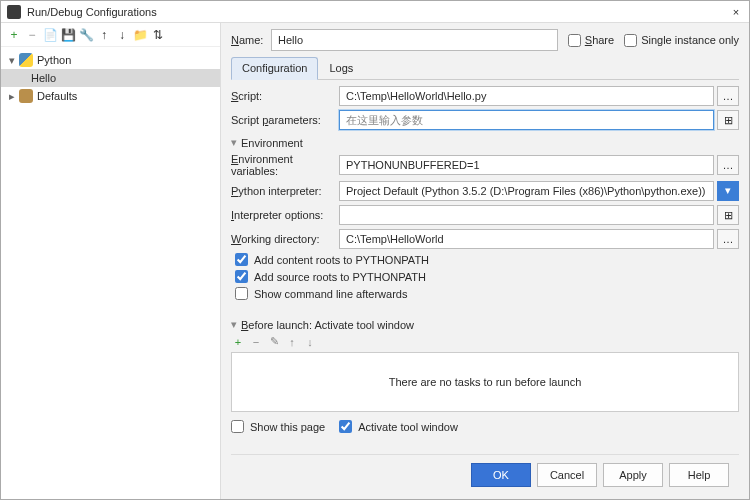 This screenshot has height=500, width=750. Describe the element at coordinates (487, 276) in the screenshot. I see `add-source-roots-checkbox: Add source roots to PYTHONPATH` at that location.